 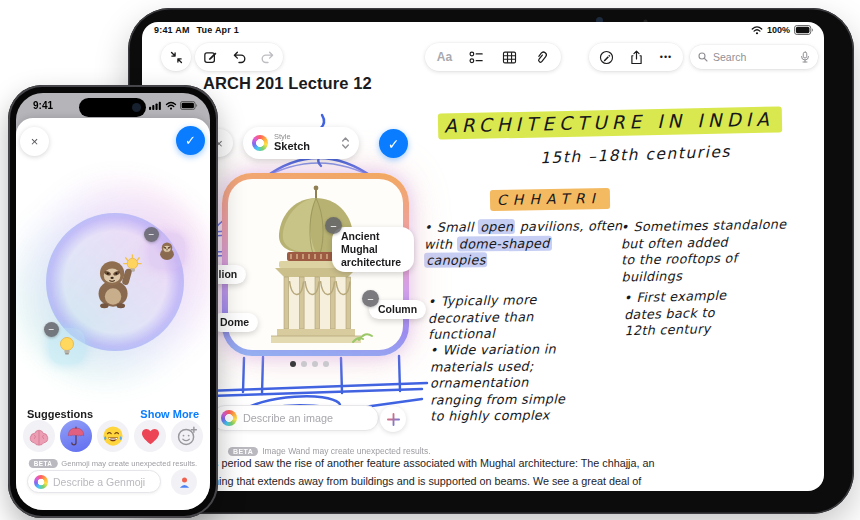 I want to click on checklist-icon, so click(x=477, y=57).